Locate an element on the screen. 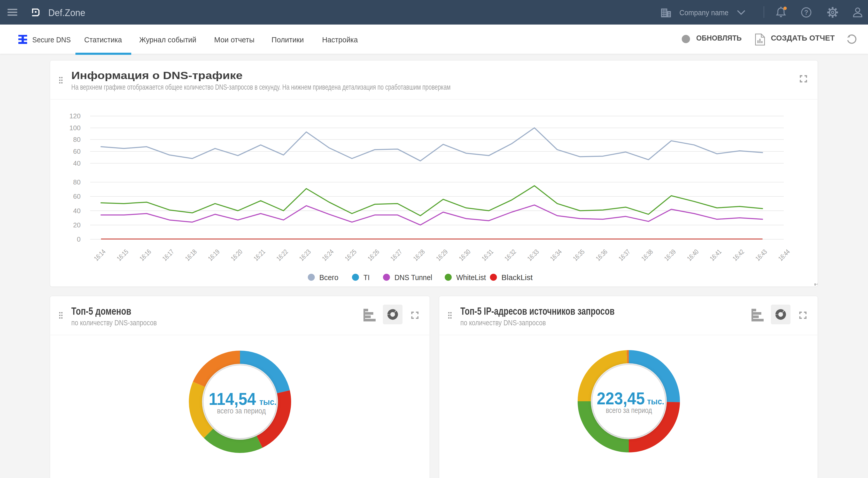 This screenshot has height=478, width=868. svg-text: 20 is located at coordinates (77, 225).